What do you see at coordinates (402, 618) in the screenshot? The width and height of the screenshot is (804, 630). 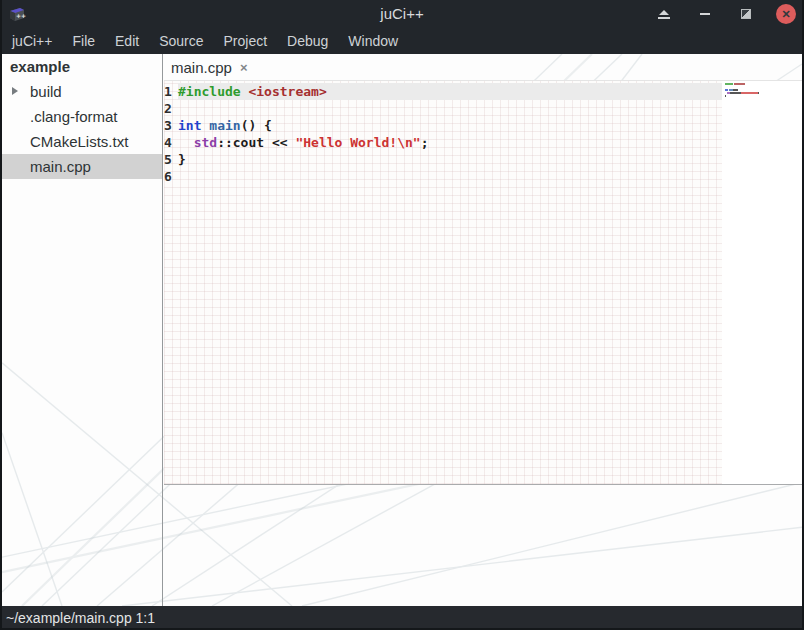 I see `statusbar: ~/example/main.cpp 1:1` at bounding box center [402, 618].